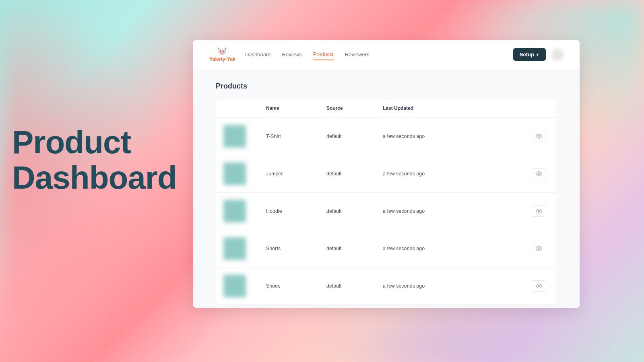 This screenshot has height=362, width=644. What do you see at coordinates (557, 55) in the screenshot?
I see `avatar` at bounding box center [557, 55].